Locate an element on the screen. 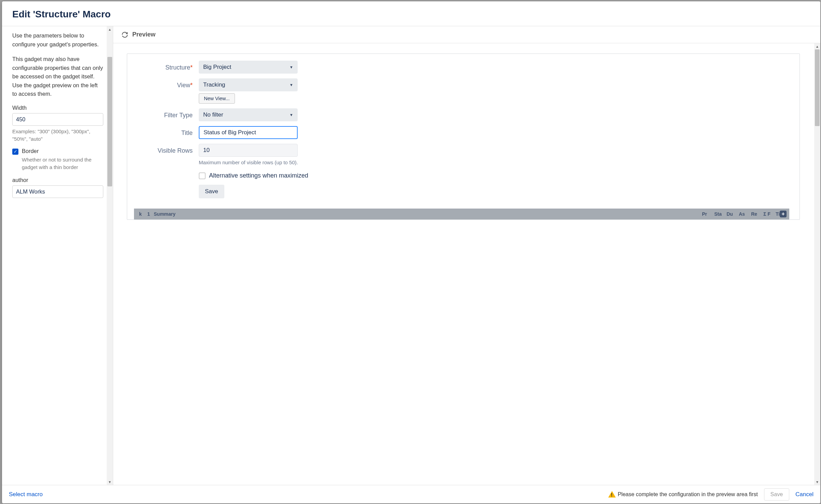  warning-icon: ! is located at coordinates (612, 494).